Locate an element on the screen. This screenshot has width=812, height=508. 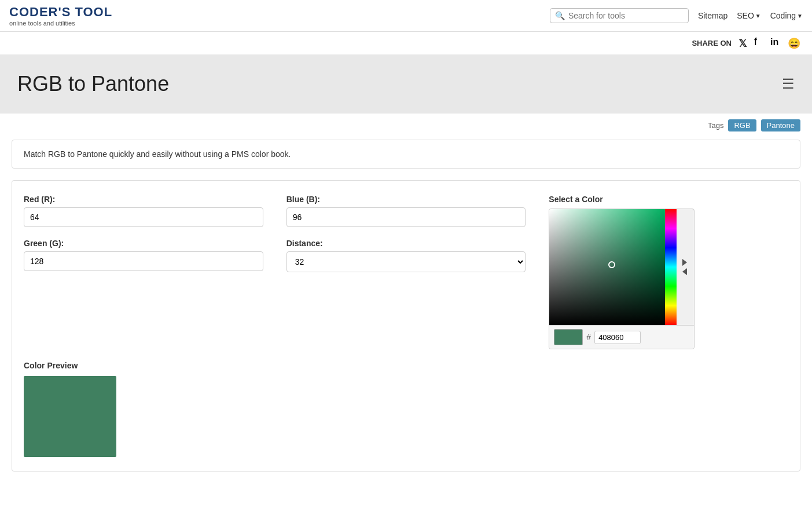
settings-icon: ☰ is located at coordinates (788, 84).